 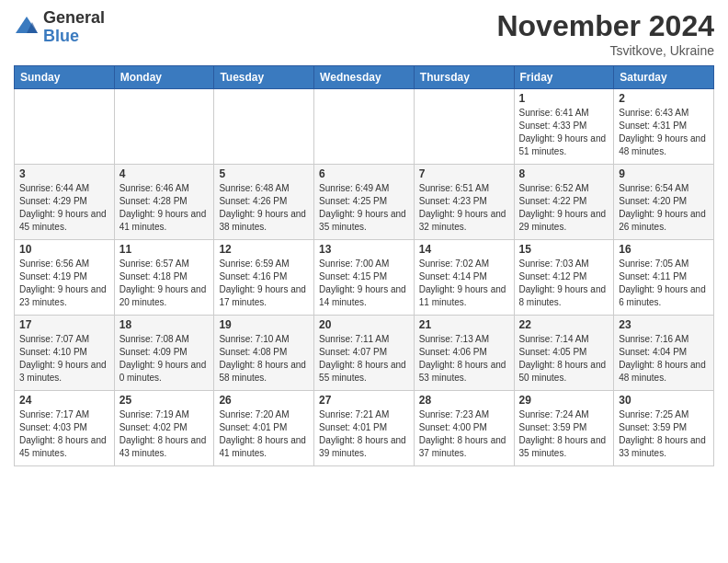 I want to click on sunset-text: Sunset: 4:18 PM, so click(x=154, y=276).